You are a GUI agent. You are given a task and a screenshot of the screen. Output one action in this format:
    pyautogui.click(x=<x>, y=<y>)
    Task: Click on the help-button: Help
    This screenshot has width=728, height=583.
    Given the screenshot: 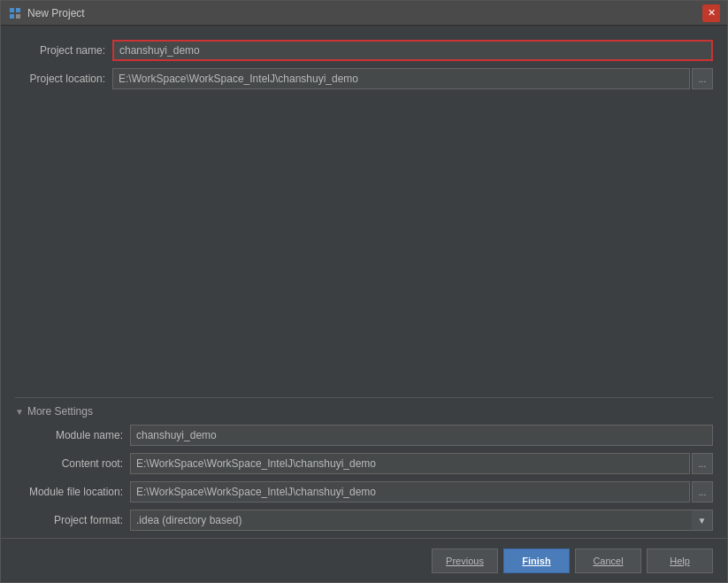 What is the action you would take?
    pyautogui.click(x=679, y=561)
    